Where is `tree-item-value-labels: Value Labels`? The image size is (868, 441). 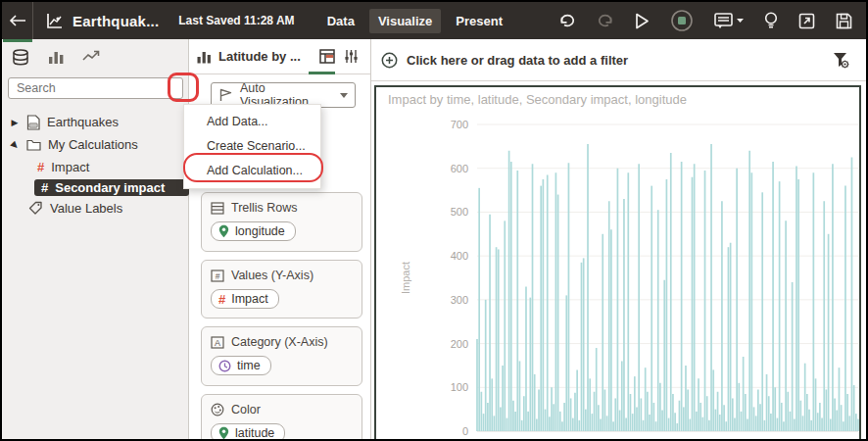
tree-item-value-labels: Value Labels is located at coordinates (95, 208).